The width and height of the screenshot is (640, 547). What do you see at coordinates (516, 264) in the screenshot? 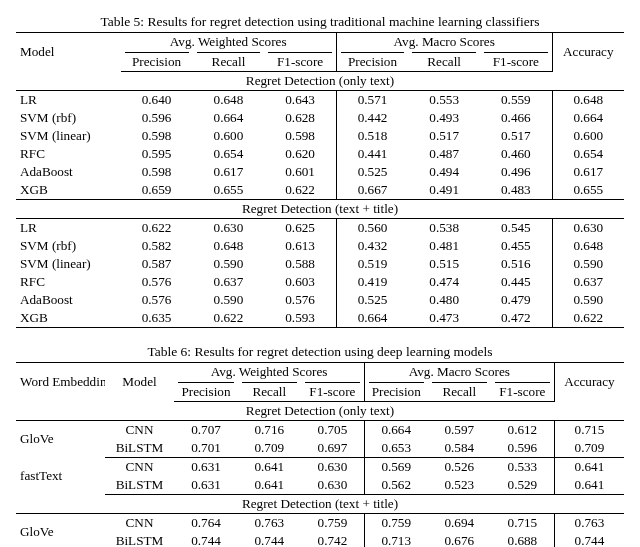
I see `m-f1: 0.516` at bounding box center [516, 264].